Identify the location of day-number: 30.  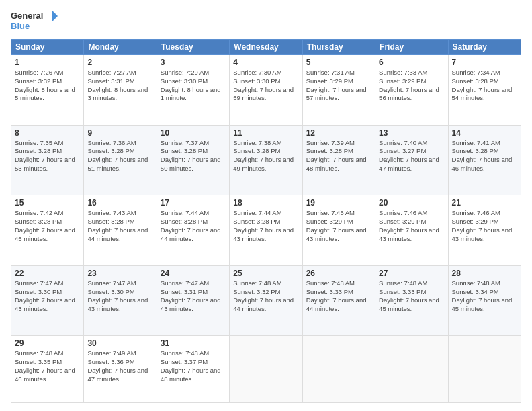
(120, 343).